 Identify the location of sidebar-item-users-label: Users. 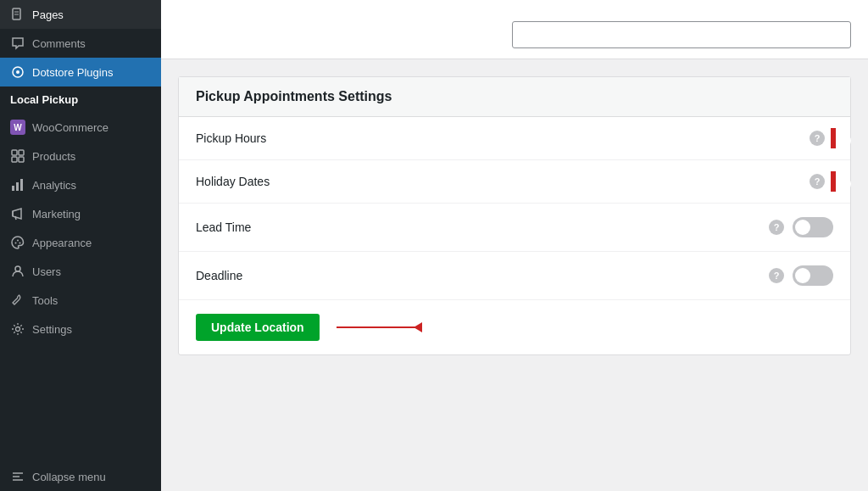
(47, 271).